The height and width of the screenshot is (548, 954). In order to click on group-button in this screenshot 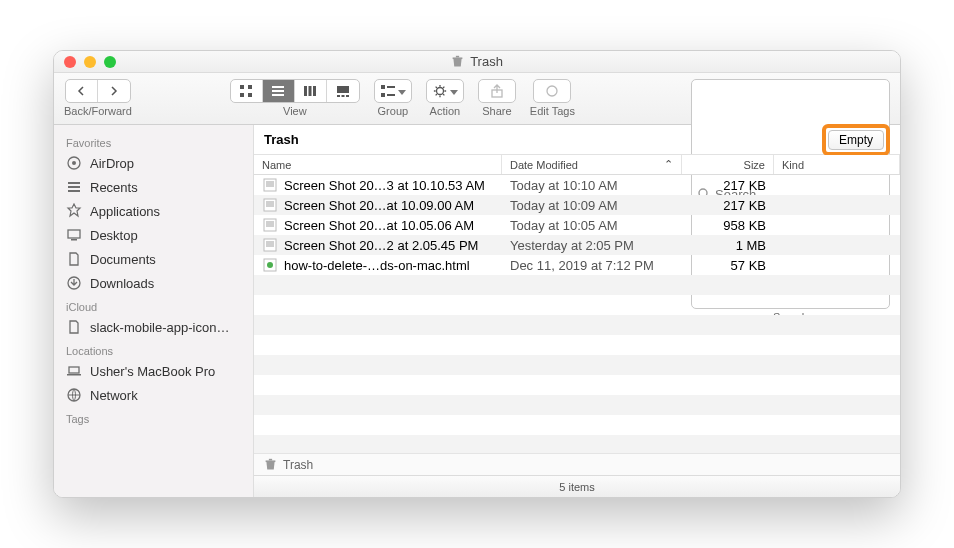, I will do `click(393, 91)`.